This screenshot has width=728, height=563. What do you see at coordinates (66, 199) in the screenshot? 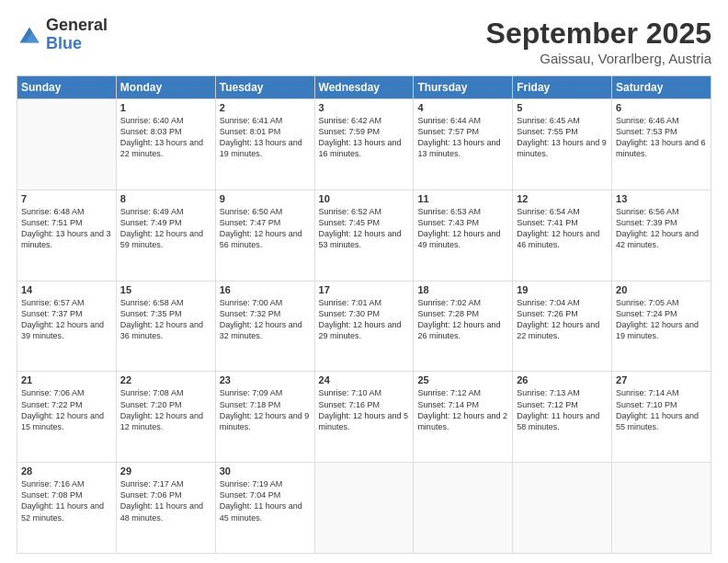
I see `day-number: 7` at bounding box center [66, 199].